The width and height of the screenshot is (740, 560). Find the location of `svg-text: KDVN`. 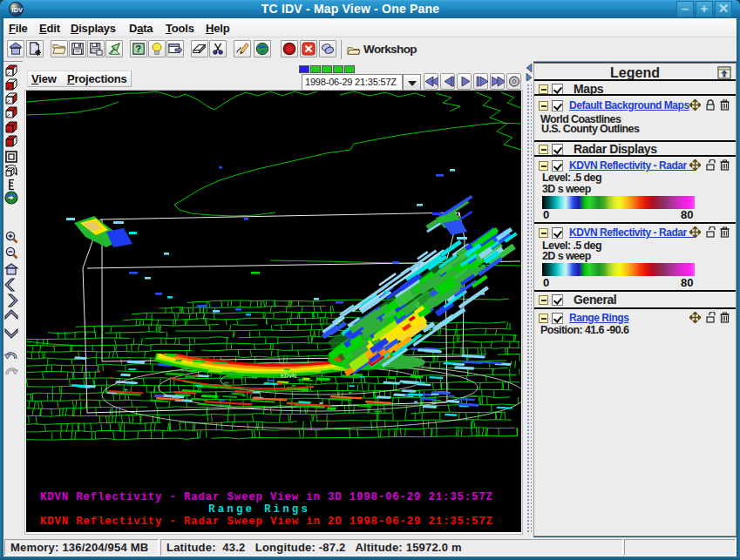

svg-text: KDVN is located at coordinates (289, 376).